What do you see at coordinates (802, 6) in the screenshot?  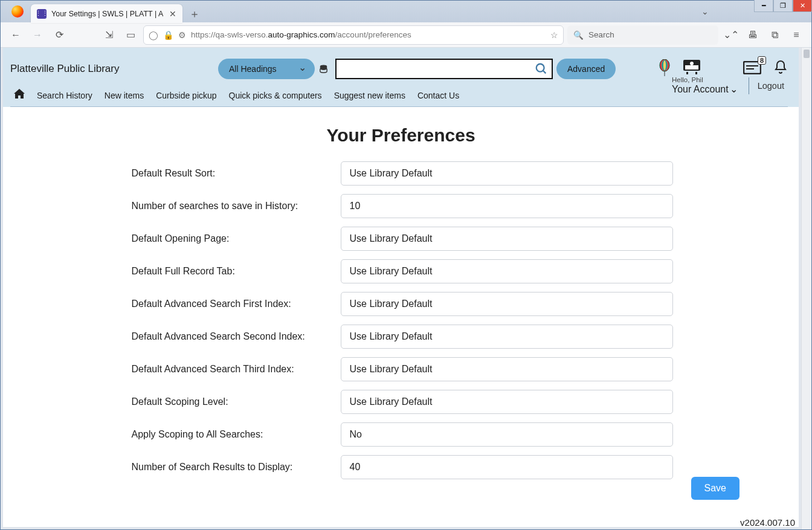 I see `window-close-button: ✕` at bounding box center [802, 6].